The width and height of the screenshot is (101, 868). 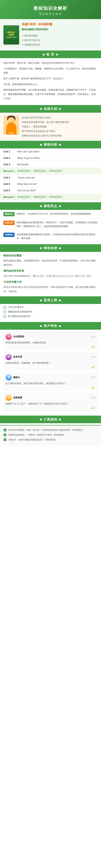 I want to click on notice-icon-left: ◆, so click(x=41, y=419).